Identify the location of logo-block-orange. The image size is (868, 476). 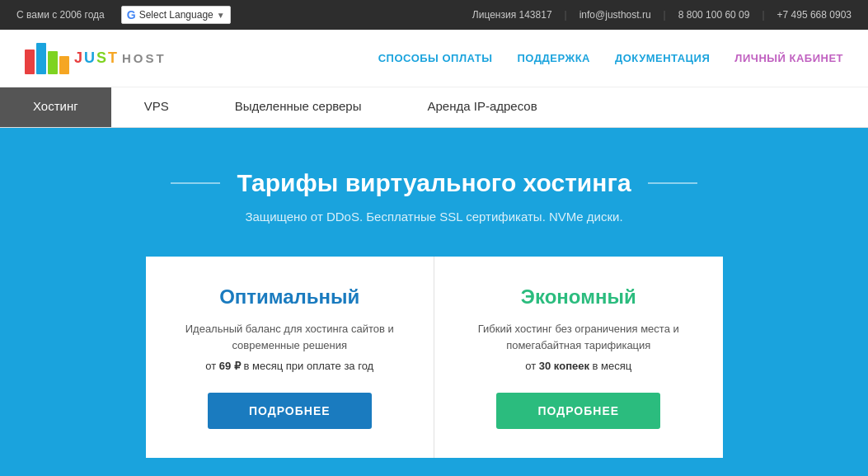
(64, 65).